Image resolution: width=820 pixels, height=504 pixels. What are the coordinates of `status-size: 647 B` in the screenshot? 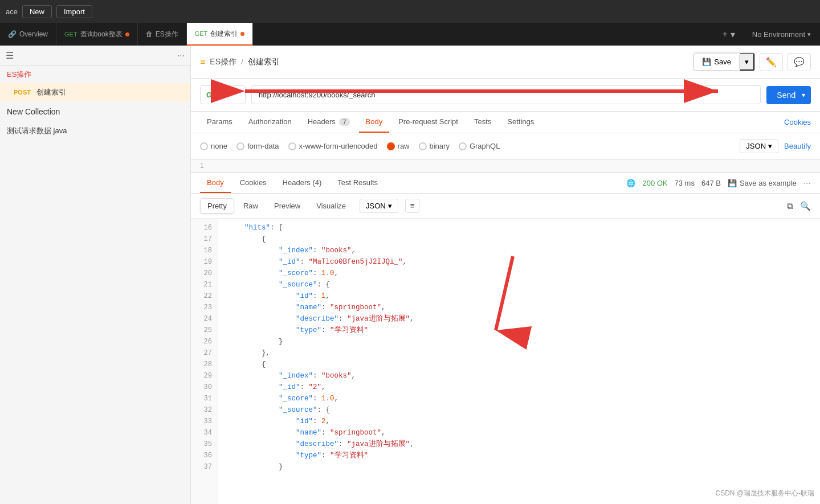 It's located at (711, 183).